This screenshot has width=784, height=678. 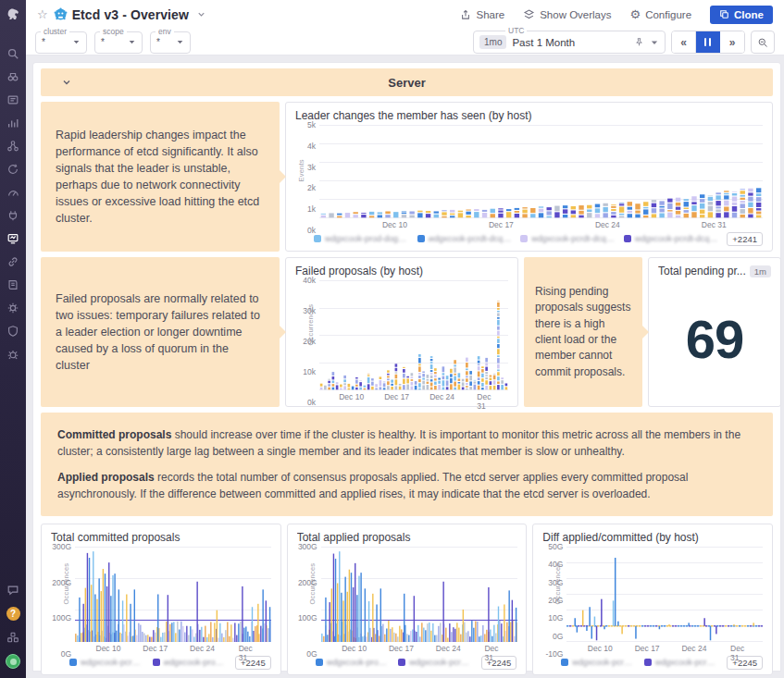 I want to click on time-forward-button: », so click(x=732, y=43).